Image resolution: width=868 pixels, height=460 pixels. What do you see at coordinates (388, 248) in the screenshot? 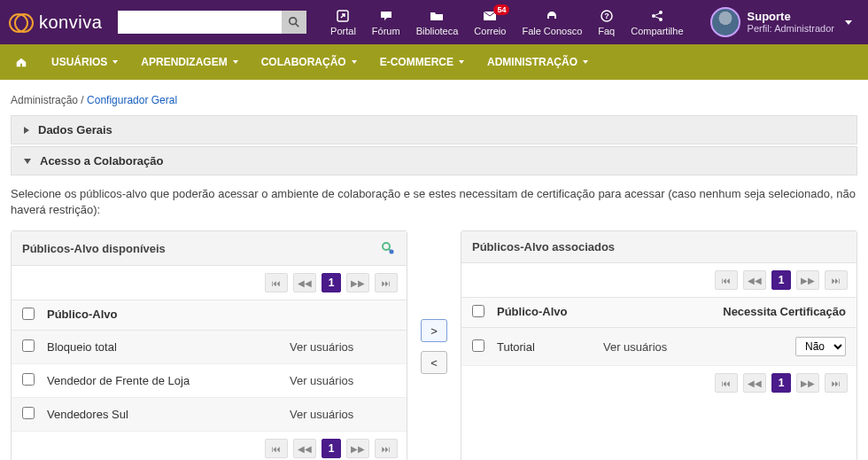
I see `search-users-icon` at bounding box center [388, 248].